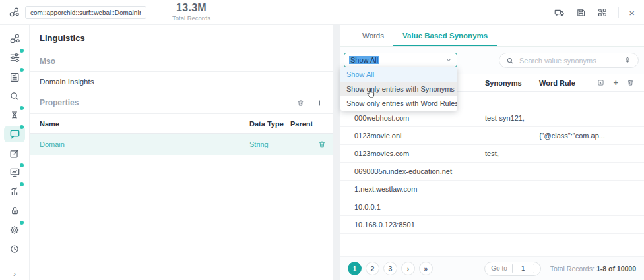 This screenshot has width=644, height=280. What do you see at coordinates (399, 89) in the screenshot?
I see `filter-dropdown-menu: Show All Show only entries with Synonyms…` at bounding box center [399, 89].